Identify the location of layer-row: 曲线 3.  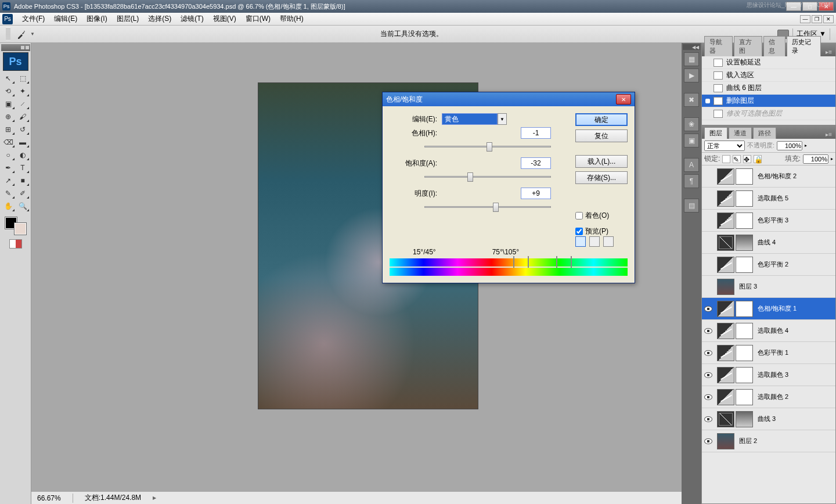
(769, 419).